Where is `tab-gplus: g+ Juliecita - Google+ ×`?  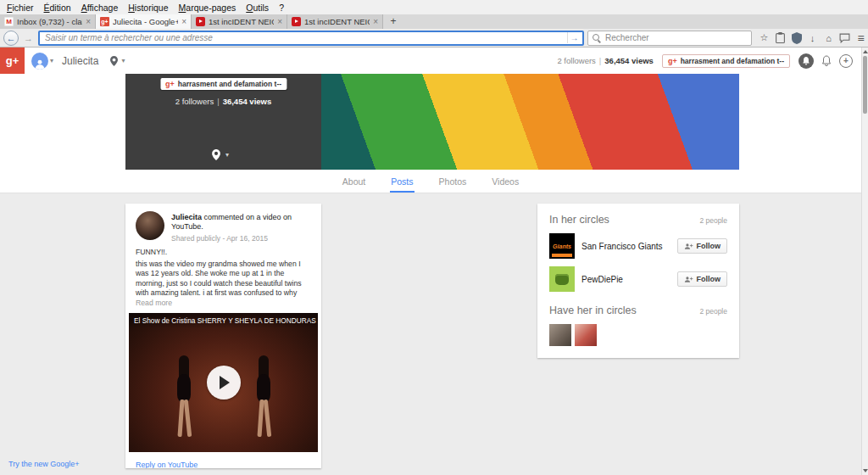
tab-gplus: g+ Juliecita - Google+ × is located at coordinates (144, 22).